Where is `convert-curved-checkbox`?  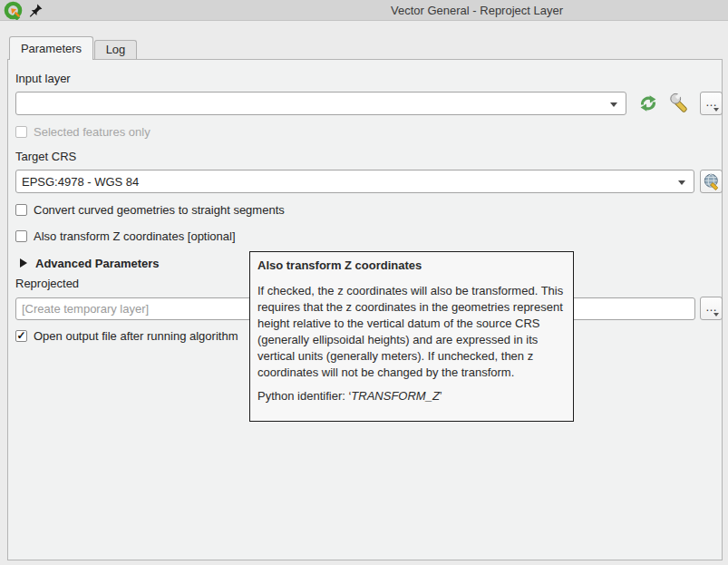
convert-curved-checkbox is located at coordinates (22, 210).